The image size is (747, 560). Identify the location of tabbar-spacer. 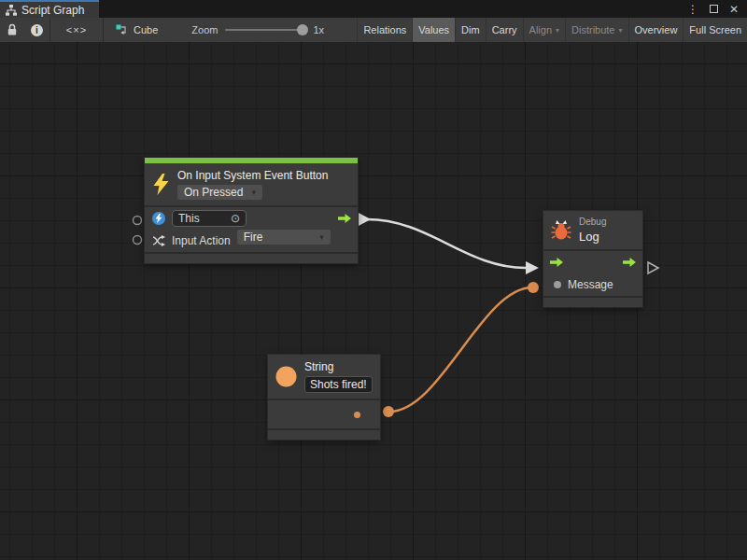
(393, 9).